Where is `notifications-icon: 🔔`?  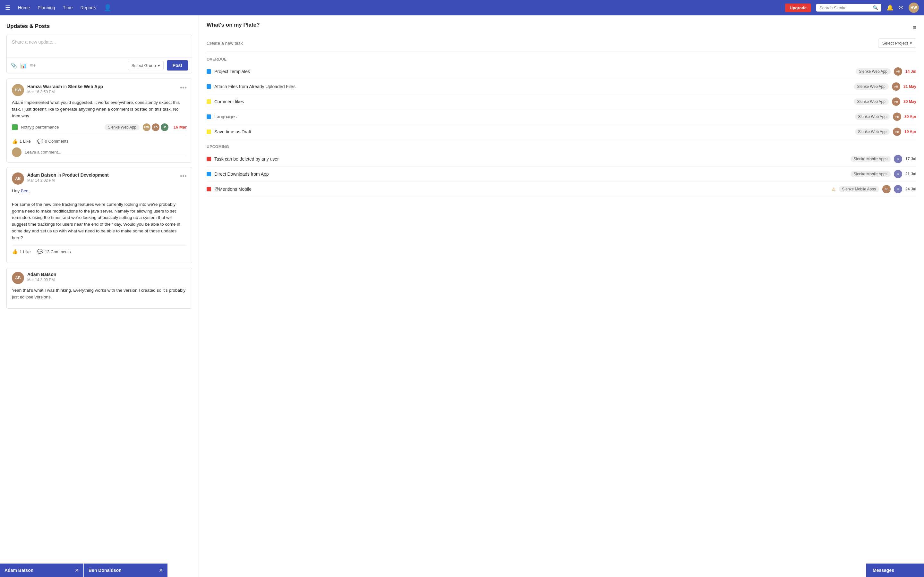
notifications-icon: 🔔 is located at coordinates (890, 8).